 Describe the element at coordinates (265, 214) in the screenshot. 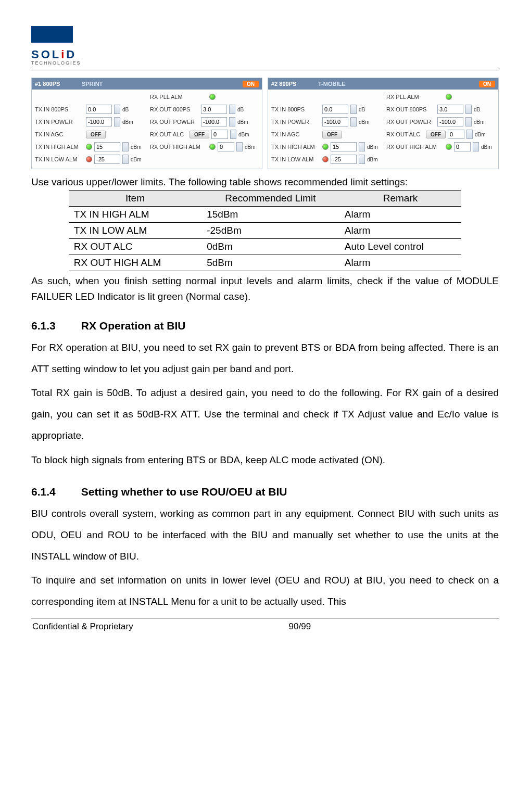

I see `table-row: TX IN HIGH ALM15dBmAlarm` at that location.